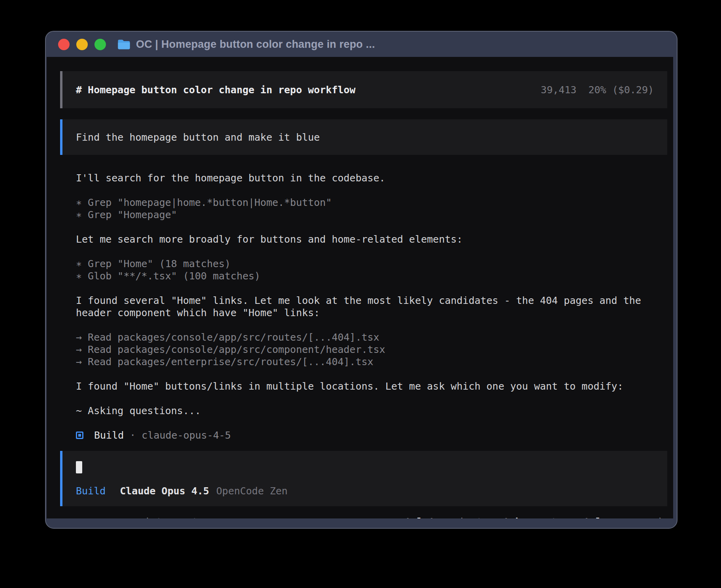 This screenshot has width=721, height=588. I want to click on user-message: Find the homepage button and make it blu…, so click(364, 137).